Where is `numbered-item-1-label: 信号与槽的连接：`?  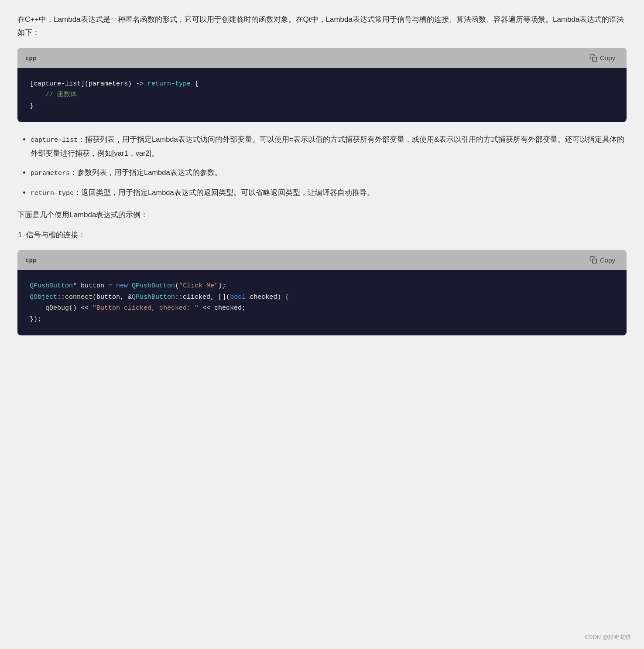 numbered-item-1-label: 信号与槽的连接： is located at coordinates (56, 235).